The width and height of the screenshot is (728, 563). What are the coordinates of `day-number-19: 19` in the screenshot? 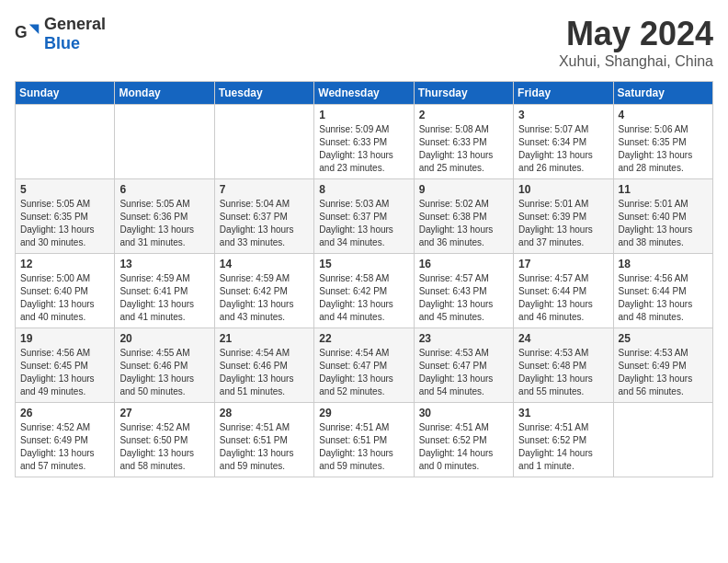 It's located at (64, 339).